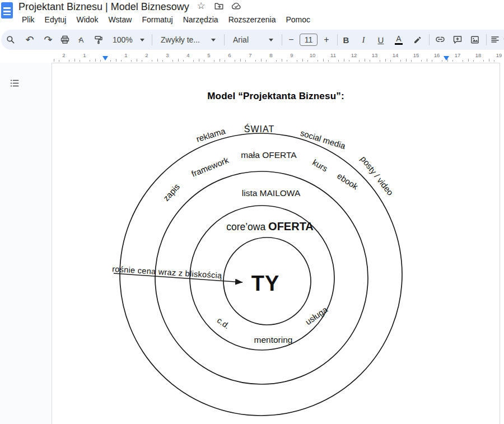 The image size is (504, 424). I want to click on ruler-number: 10, so click(312, 55).